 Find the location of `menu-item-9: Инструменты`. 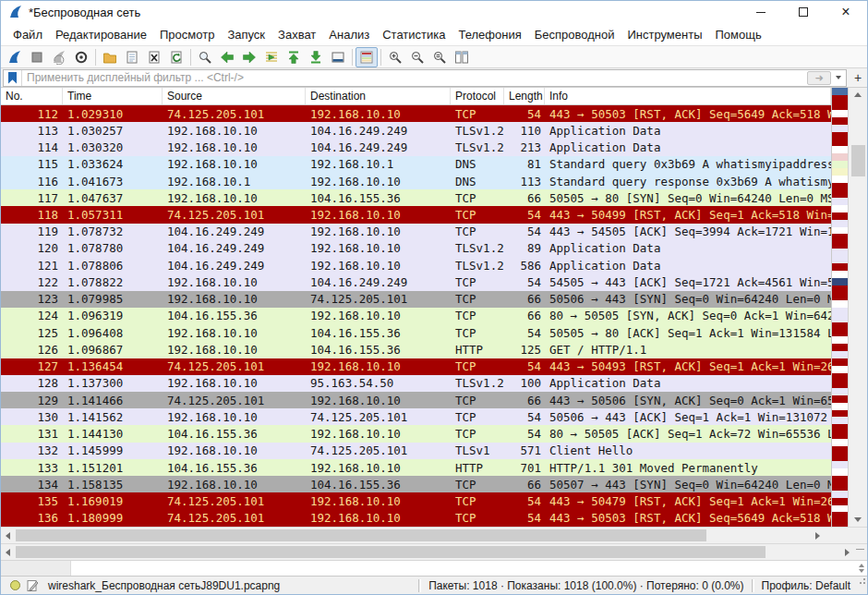

menu-item-9: Инструменты is located at coordinates (665, 35).